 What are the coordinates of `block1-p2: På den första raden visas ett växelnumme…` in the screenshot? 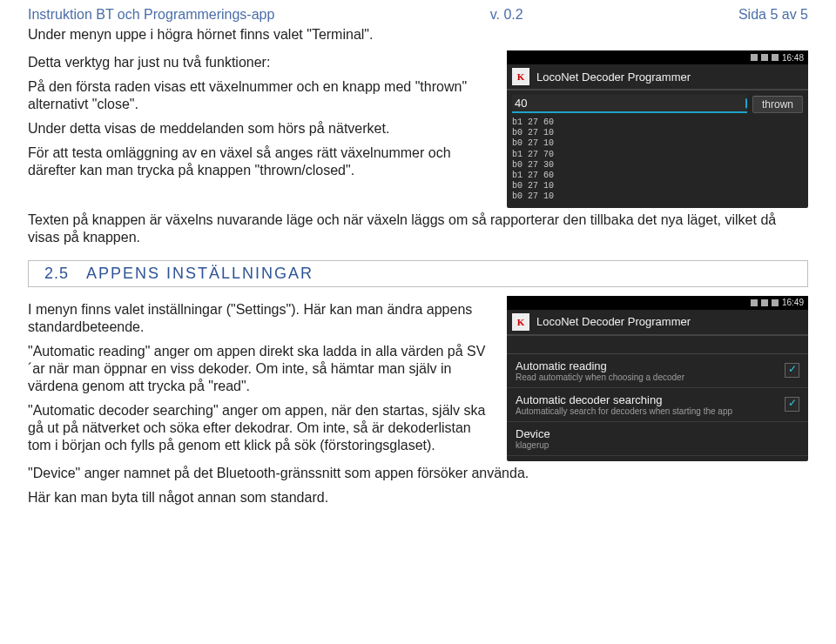 It's located at (261, 96).